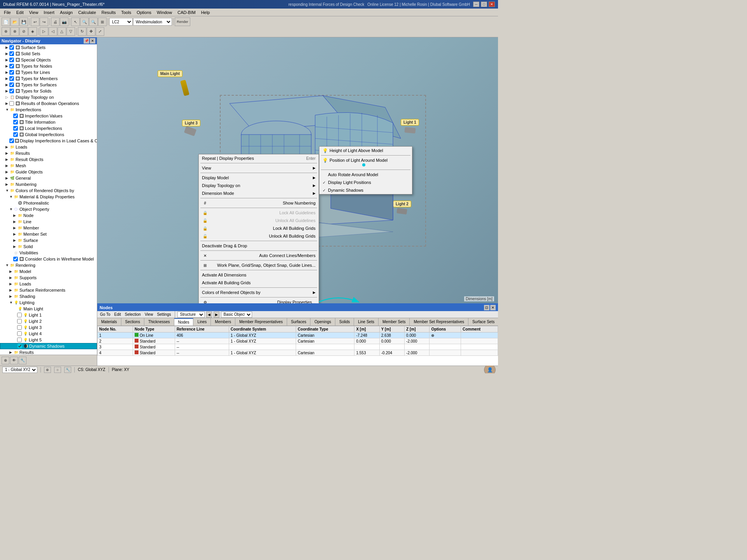 This screenshot has height=560, width=747. I want to click on nav-loads: ▶📁Loads, so click(48, 147).